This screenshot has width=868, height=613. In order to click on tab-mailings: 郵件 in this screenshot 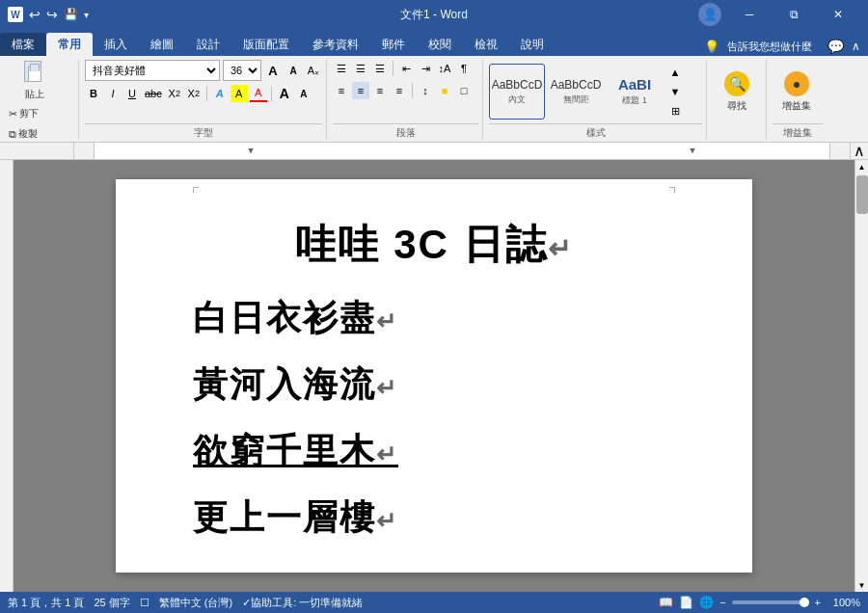, I will do `click(393, 44)`.